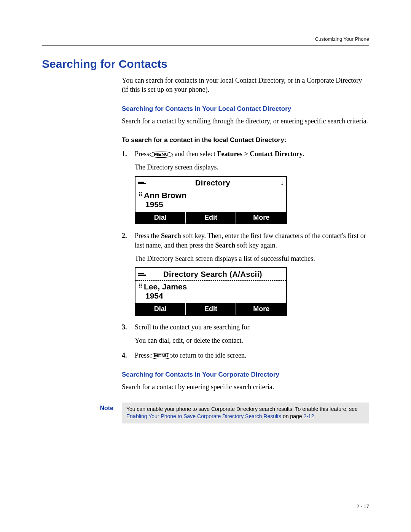 This screenshot has width=411, height=532. Describe the element at coordinates (226, 413) in the screenshot. I see `note-block: Note You can enable your phone to save C…` at that location.